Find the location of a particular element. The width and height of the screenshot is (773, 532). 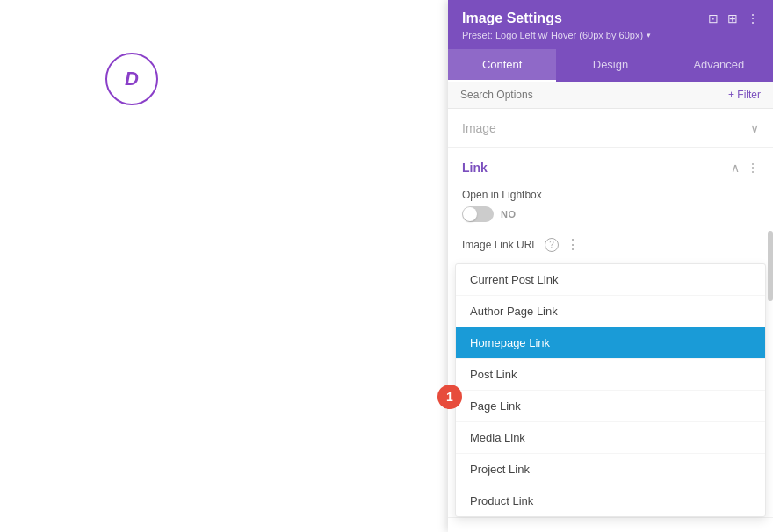

dropdown-item-project: Project Link is located at coordinates (610, 470).